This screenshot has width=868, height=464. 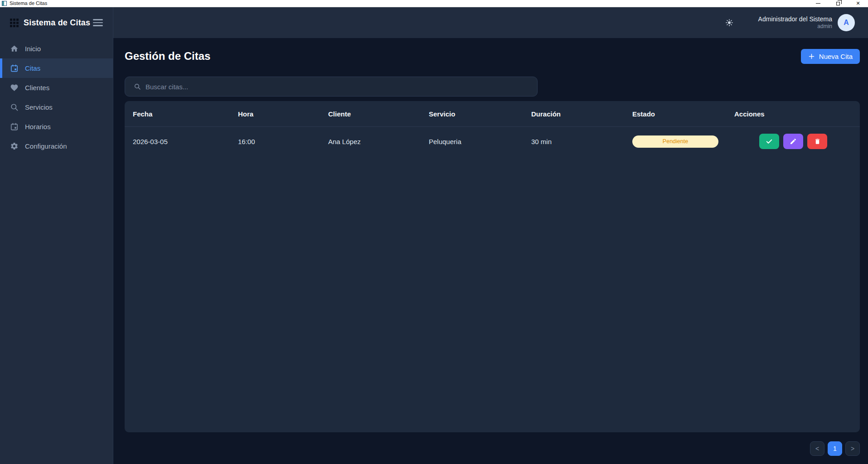 What do you see at coordinates (795, 19) in the screenshot?
I see `user-name: Administrador del Sistema` at bounding box center [795, 19].